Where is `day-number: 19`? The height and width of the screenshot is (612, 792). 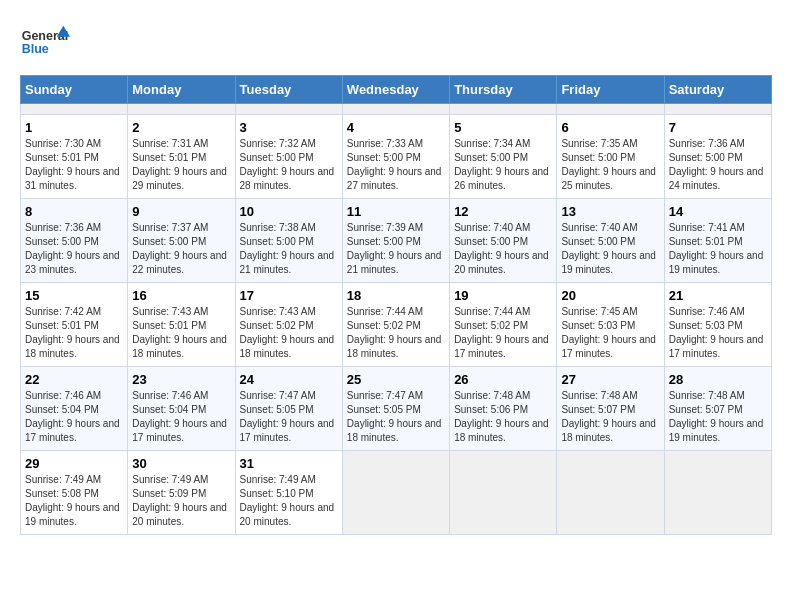 day-number: 19 is located at coordinates (503, 296).